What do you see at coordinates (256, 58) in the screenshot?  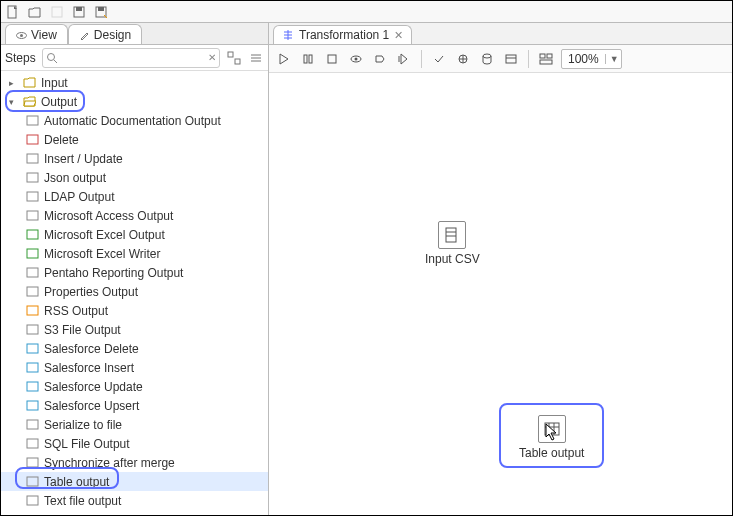 I see `collapse-all-icon` at bounding box center [256, 58].